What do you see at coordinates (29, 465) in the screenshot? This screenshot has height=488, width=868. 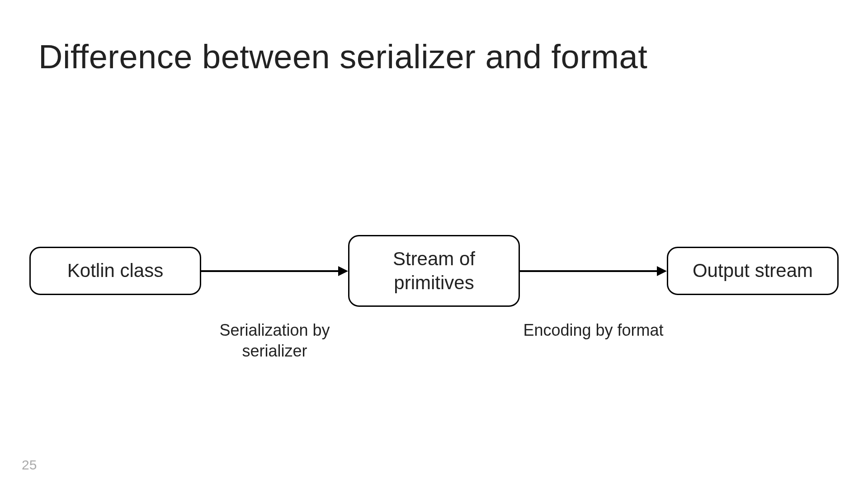 I see `page-number: 25` at bounding box center [29, 465].